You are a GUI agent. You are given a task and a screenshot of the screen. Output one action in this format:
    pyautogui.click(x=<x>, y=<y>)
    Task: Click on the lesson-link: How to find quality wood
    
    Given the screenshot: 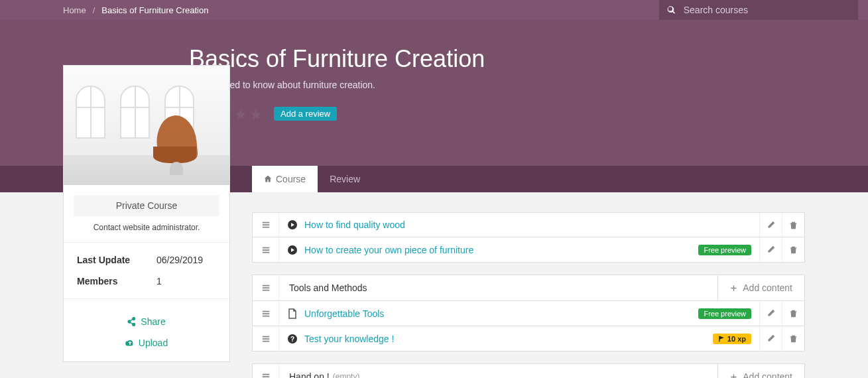 What is the action you would take?
    pyautogui.click(x=355, y=225)
    